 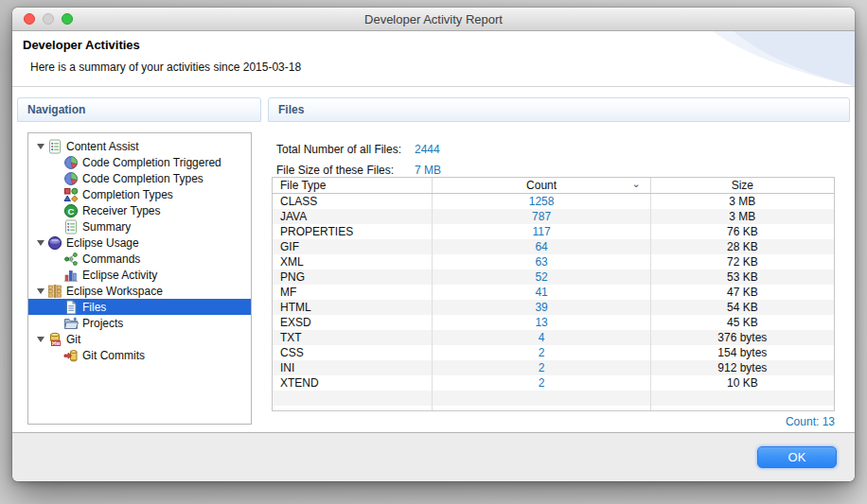 What do you see at coordinates (55, 339) in the screenshot?
I see `git-db-icon: GIT` at bounding box center [55, 339].